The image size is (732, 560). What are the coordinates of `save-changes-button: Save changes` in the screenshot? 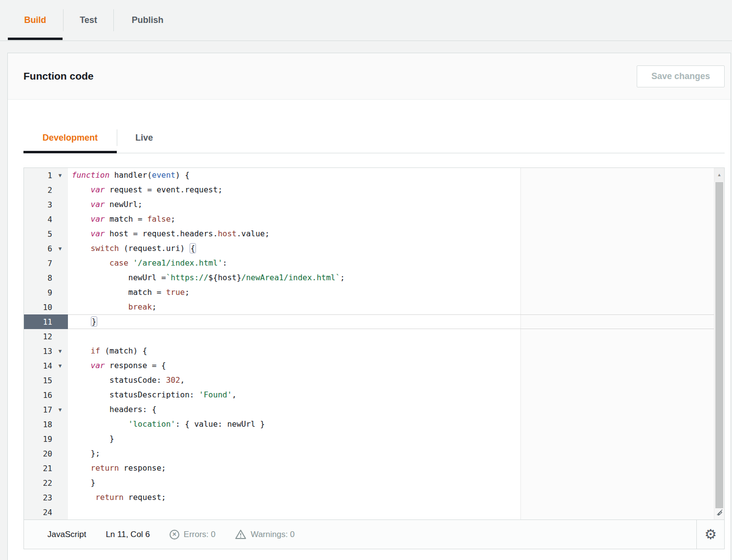 It's located at (681, 76).